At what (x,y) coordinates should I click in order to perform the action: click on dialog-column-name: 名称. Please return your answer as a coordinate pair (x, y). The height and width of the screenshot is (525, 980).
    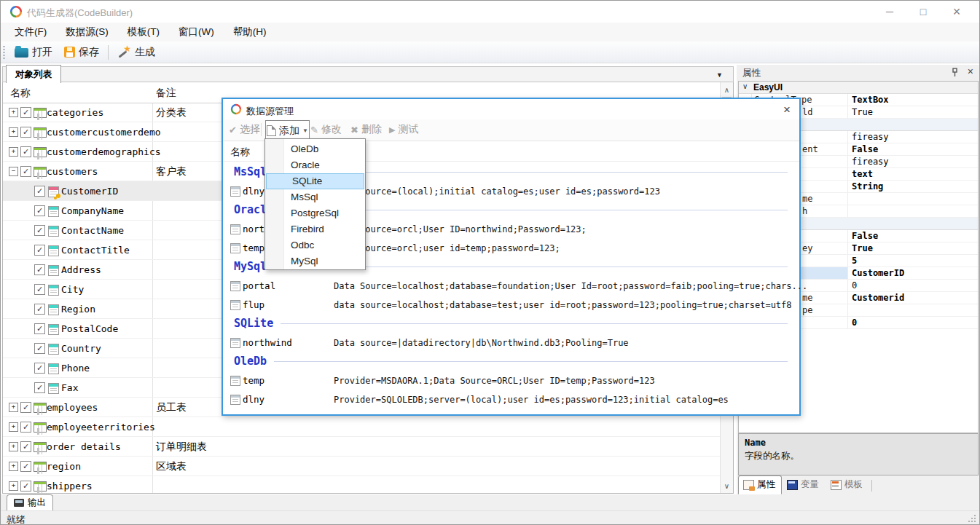
    Looking at the image, I should click on (240, 152).